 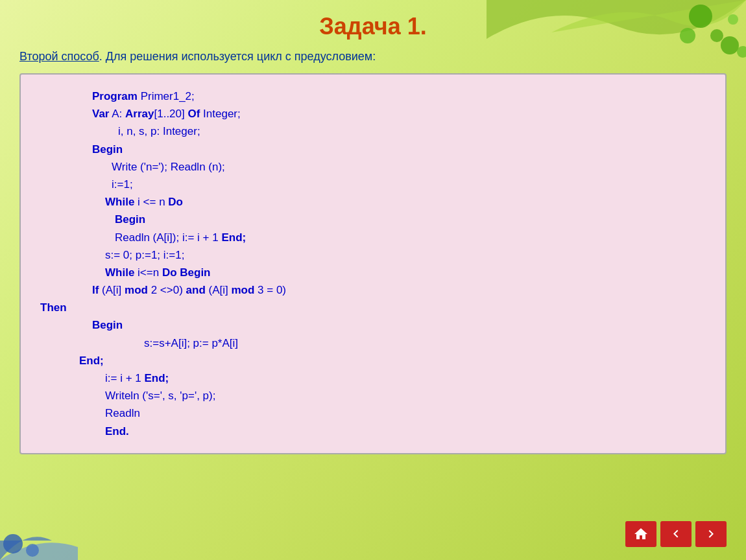 What do you see at coordinates (409, 167) in the screenshot?
I see `code-line-5: Write ('n='); Readln (n);` at bounding box center [409, 167].